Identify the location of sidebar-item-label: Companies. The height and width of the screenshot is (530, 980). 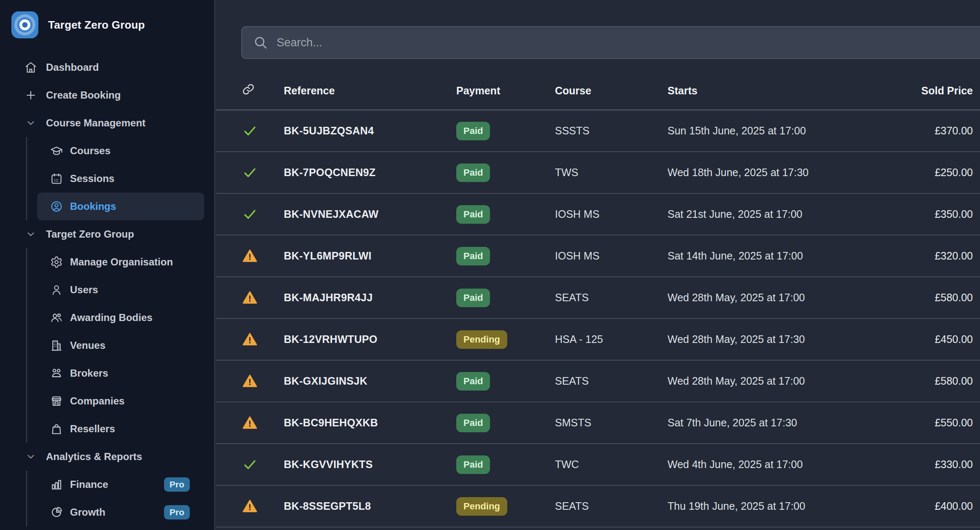
(97, 401).